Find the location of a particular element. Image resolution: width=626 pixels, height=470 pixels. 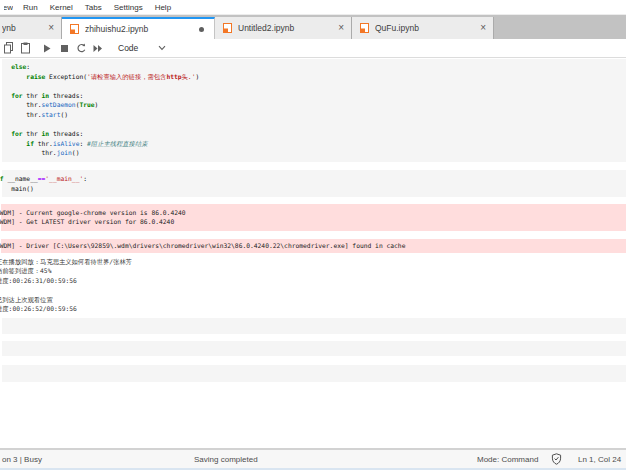

tab-ynb: ynb× is located at coordinates (31, 28).